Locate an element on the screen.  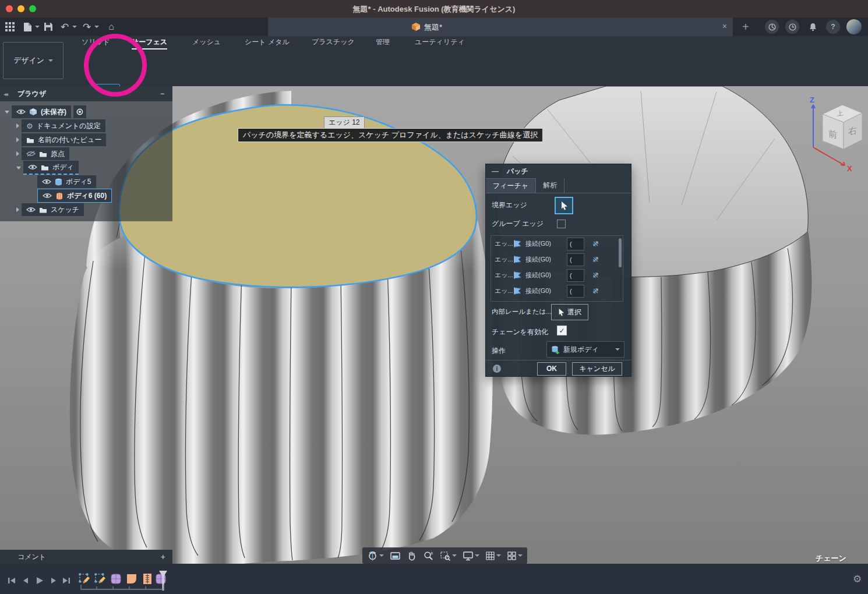
chain-checkbox: ✓ is located at coordinates (562, 331).